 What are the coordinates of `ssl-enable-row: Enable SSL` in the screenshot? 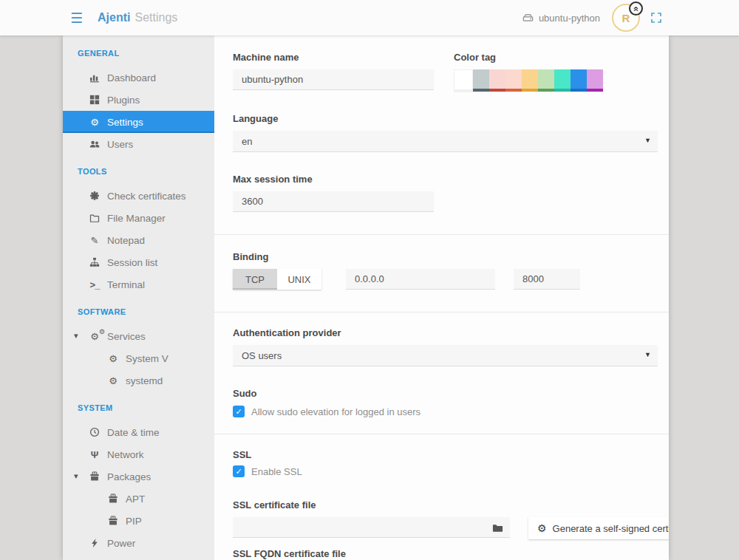 It's located at (451, 471).